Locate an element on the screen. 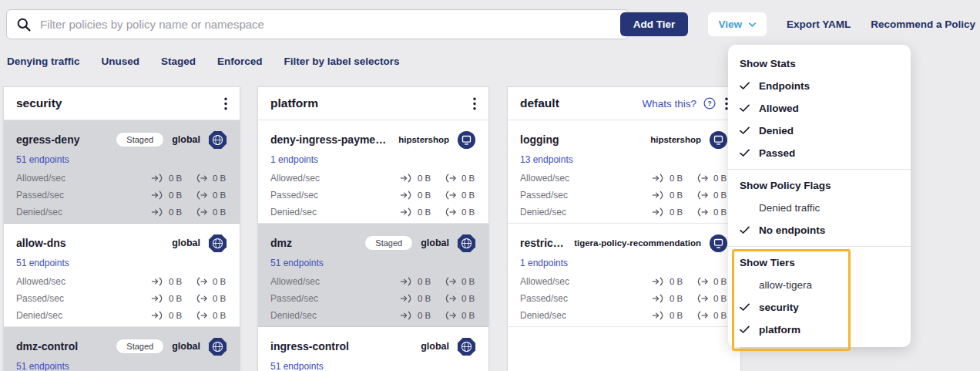 This screenshot has width=980, height=371. search-input is located at coordinates (328, 25).